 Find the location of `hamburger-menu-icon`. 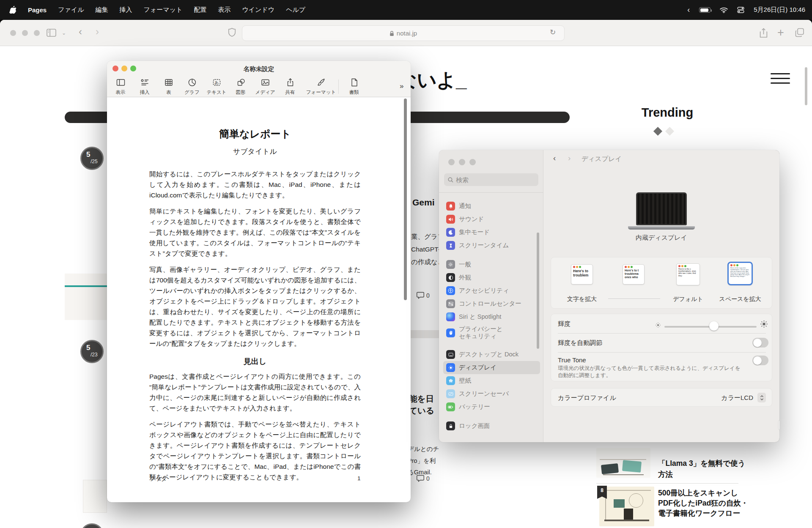

hamburger-menu-icon is located at coordinates (780, 80).